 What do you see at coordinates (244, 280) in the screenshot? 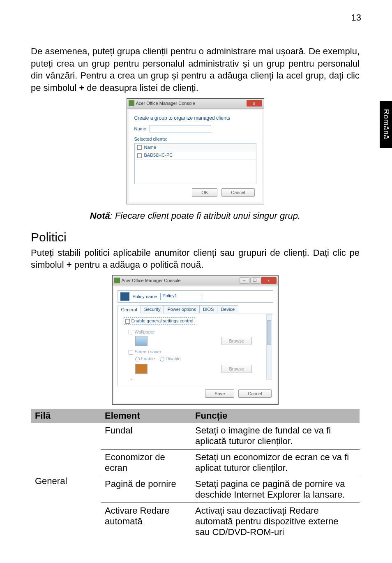
I see `minimize-button: –` at bounding box center [244, 280].